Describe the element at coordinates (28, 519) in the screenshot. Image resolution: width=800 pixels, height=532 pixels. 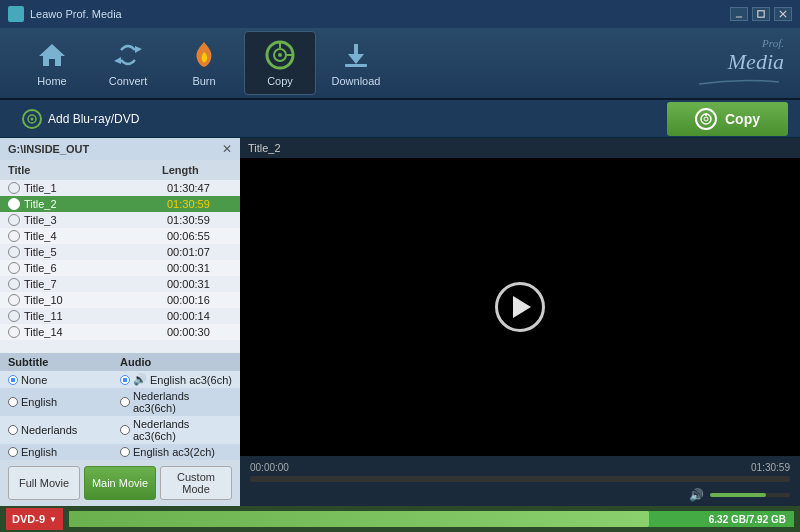
I see `dvd-label: DVD-9` at that location.